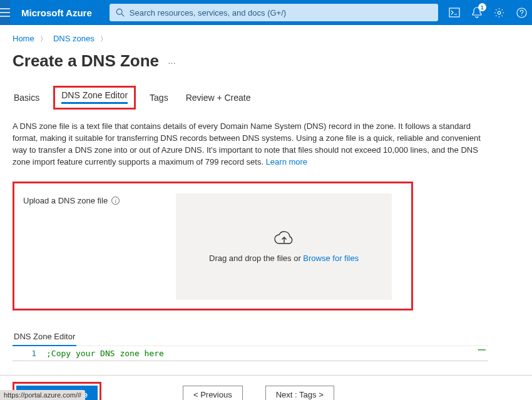  What do you see at coordinates (482, 8) in the screenshot?
I see `notification-badge: 1` at bounding box center [482, 8].